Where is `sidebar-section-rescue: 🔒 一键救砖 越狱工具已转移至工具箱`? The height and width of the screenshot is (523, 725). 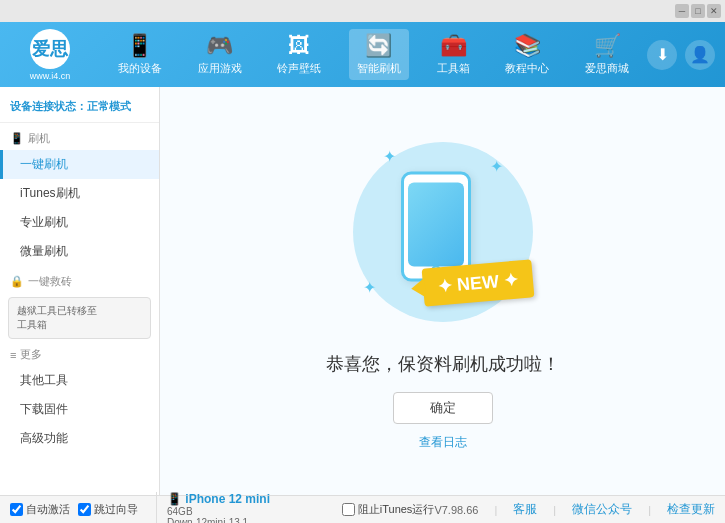 sidebar-section-rescue: 🔒 一键救砖 越狱工具已转移至工具箱 is located at coordinates (80, 304).